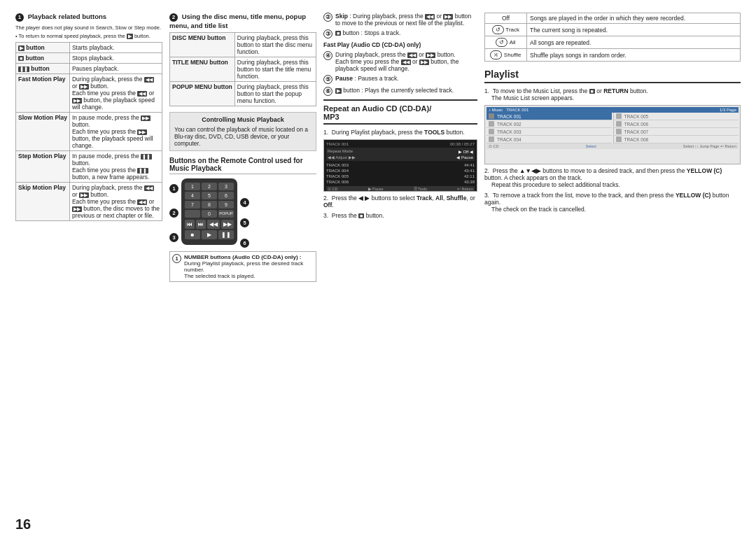 This screenshot has width=756, height=543. I want to click on btn-5: 5, so click(209, 196).